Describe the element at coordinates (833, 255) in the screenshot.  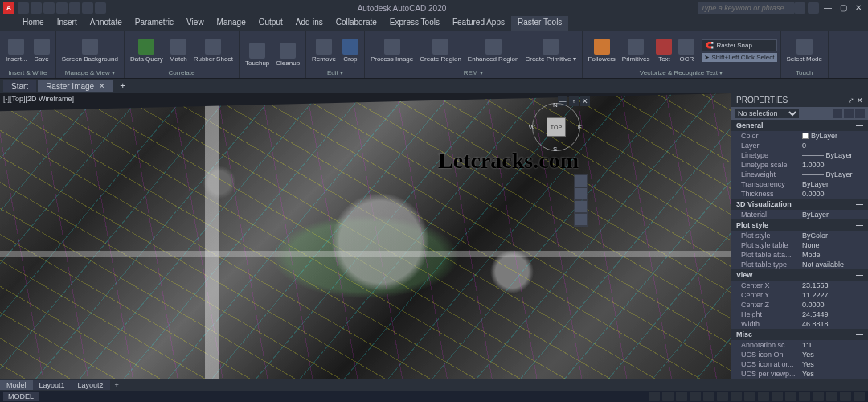
I see `props-value: Model` at that location.